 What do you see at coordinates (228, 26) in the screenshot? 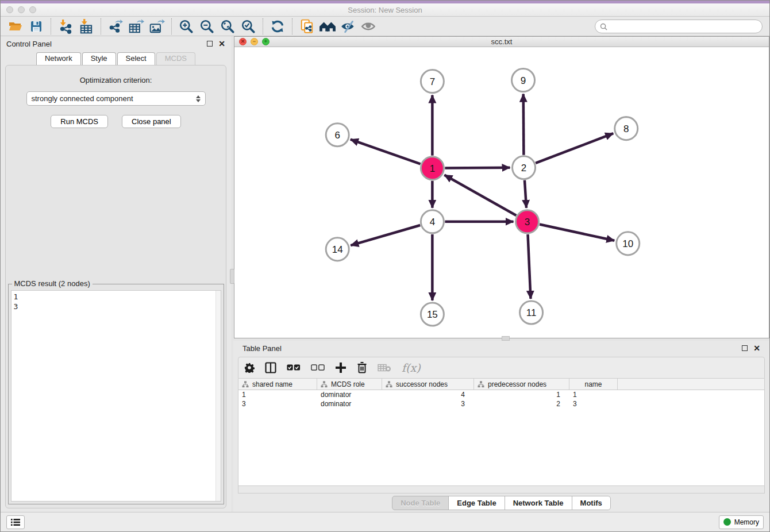
I see `zoom-fit-icon` at bounding box center [228, 26].